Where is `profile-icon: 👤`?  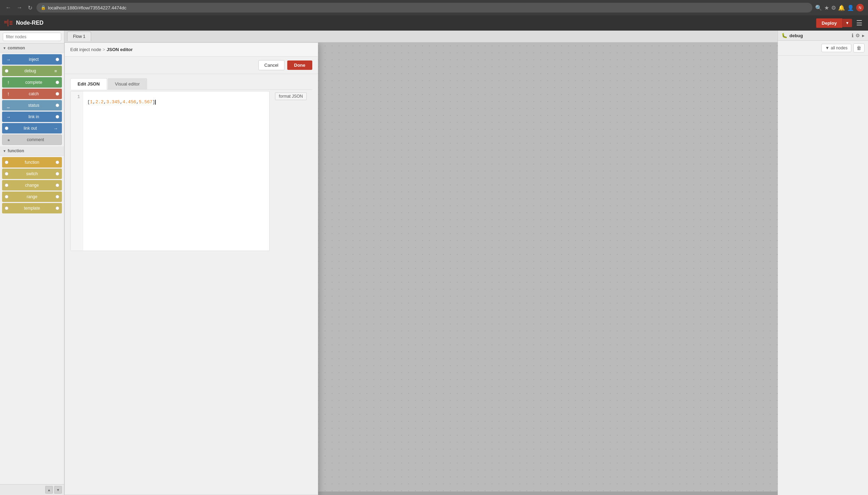
profile-icon: 👤 is located at coordinates (851, 8).